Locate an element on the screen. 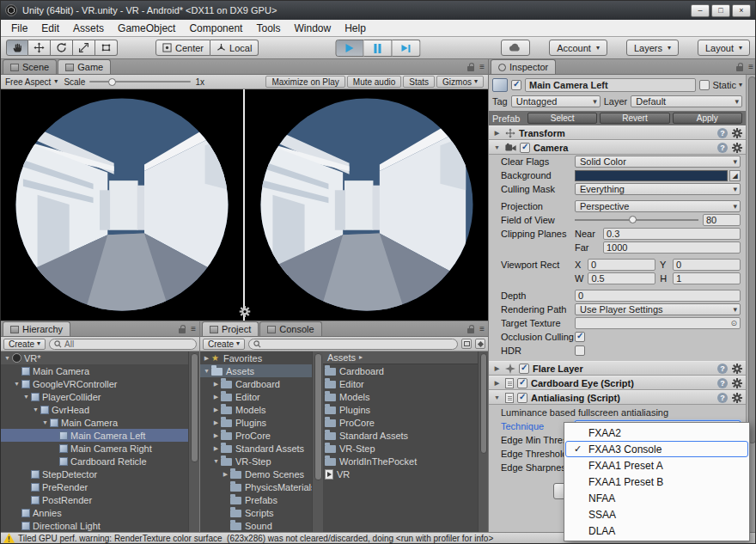 This screenshot has height=544, width=756. mute-audio-button: Mute audio is located at coordinates (375, 82).